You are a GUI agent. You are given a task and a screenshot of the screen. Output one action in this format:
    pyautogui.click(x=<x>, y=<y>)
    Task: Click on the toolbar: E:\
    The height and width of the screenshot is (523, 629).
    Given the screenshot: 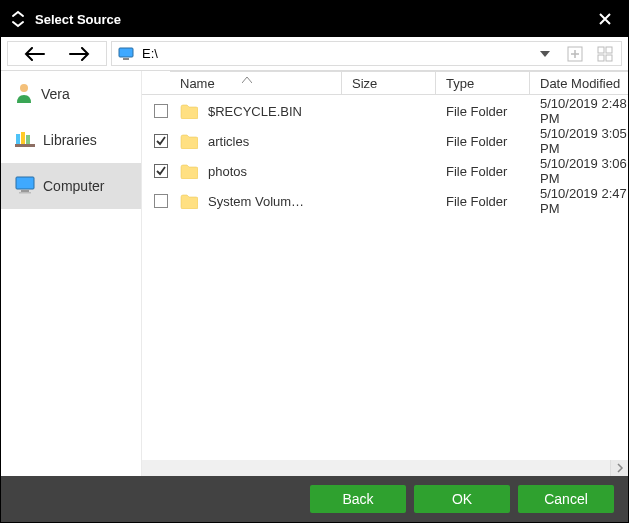 What is the action you would take?
    pyautogui.click(x=314, y=54)
    